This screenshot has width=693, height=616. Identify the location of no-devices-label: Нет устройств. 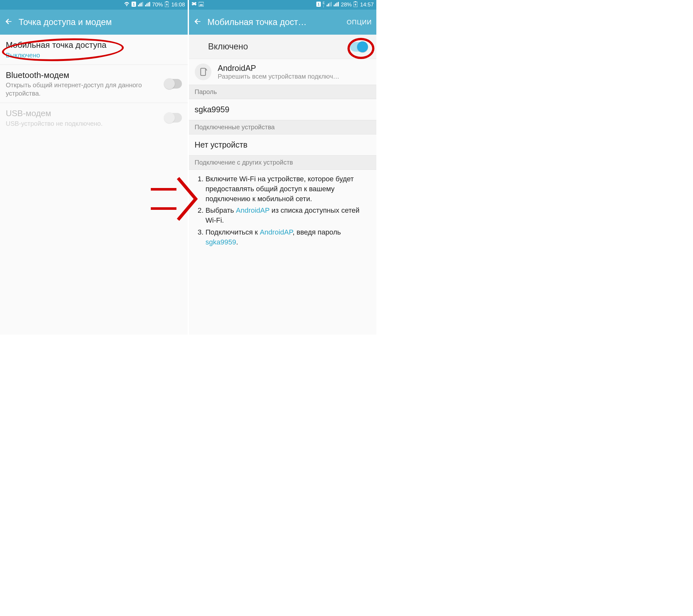
(283, 145).